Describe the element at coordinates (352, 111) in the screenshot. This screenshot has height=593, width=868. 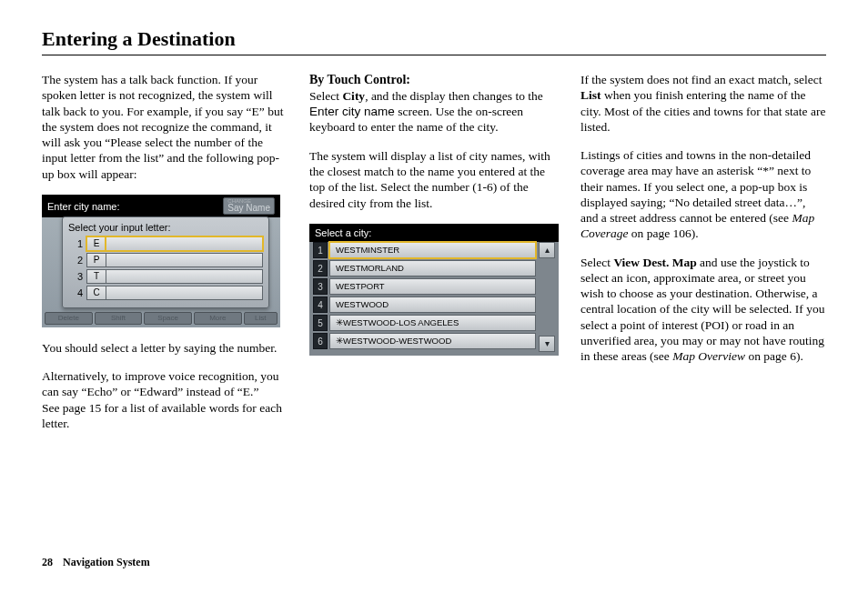
I see `enter-city-name-label: Enter city name` at that location.